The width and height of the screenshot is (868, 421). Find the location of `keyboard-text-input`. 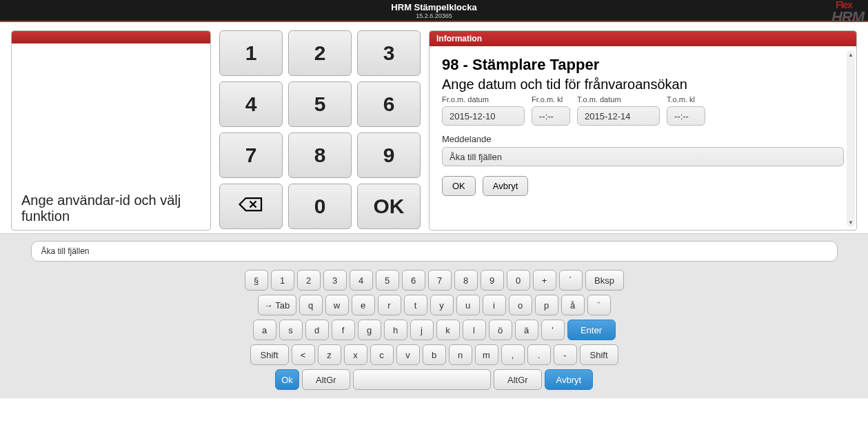

keyboard-text-input is located at coordinates (434, 251).